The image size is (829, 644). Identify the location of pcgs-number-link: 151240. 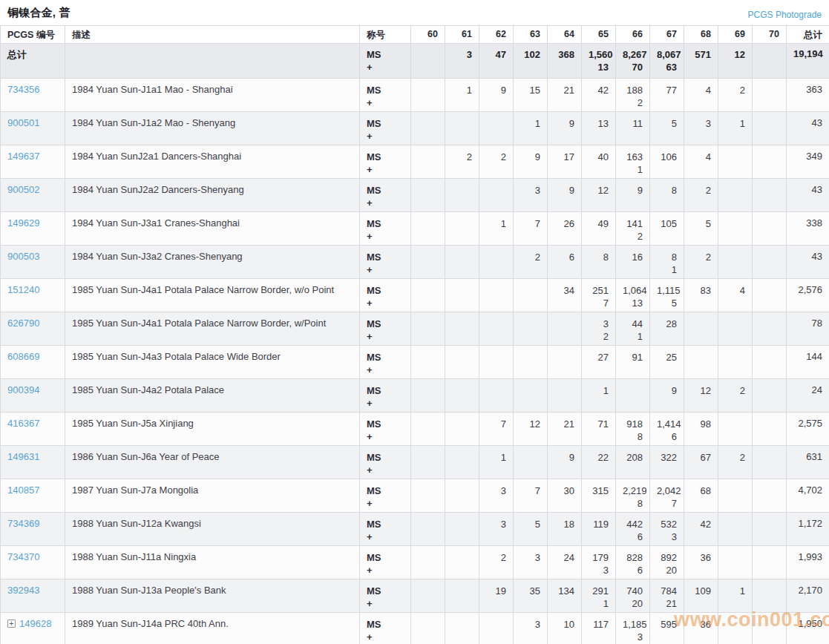
(24, 289).